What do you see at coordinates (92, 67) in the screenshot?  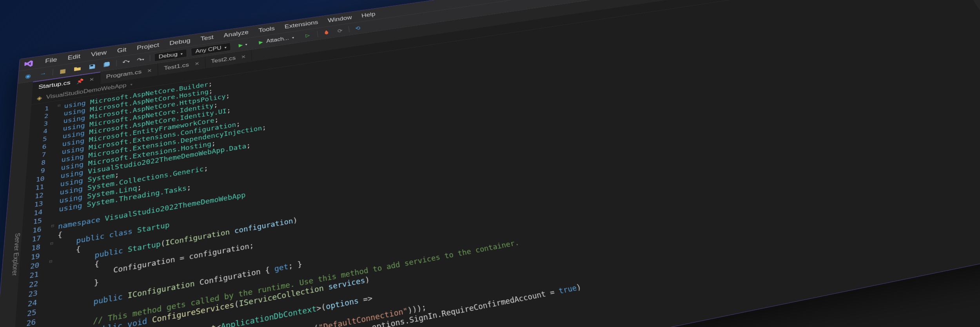 I see `save-icon` at bounding box center [92, 67].